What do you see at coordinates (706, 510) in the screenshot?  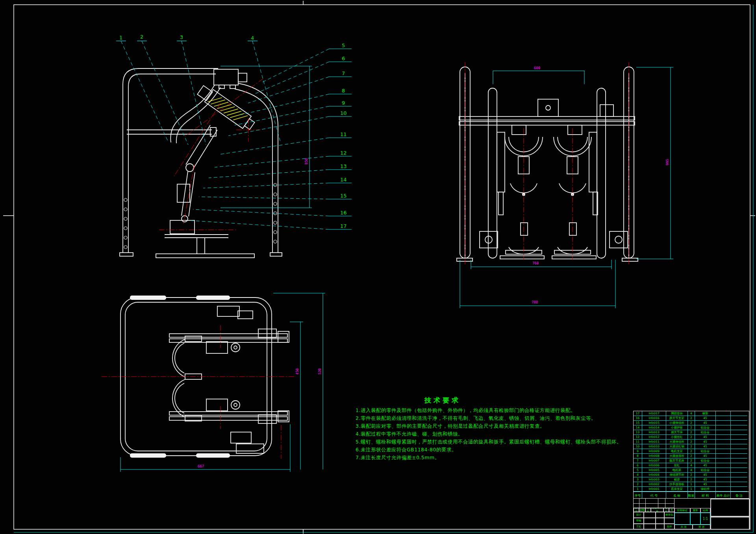 I see `scale-label: 比例` at bounding box center [706, 510].